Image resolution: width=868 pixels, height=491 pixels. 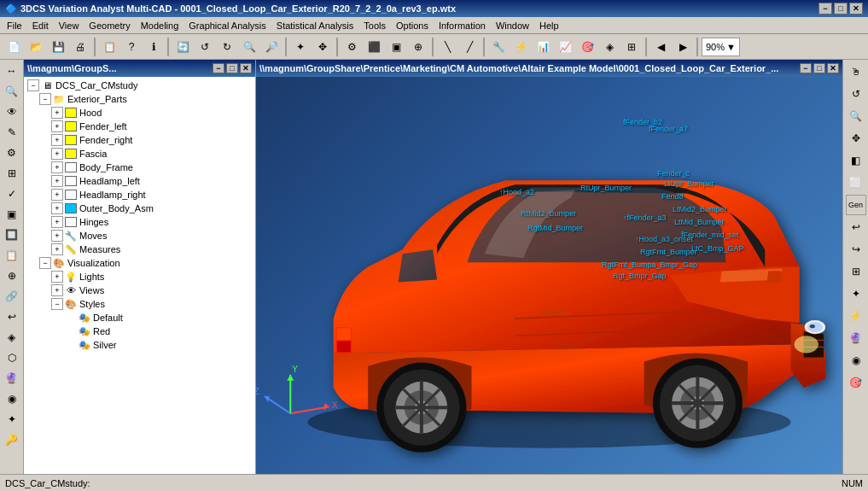 What do you see at coordinates (109, 26) in the screenshot?
I see `menu-item-geometry: Geometry` at bounding box center [109, 26].